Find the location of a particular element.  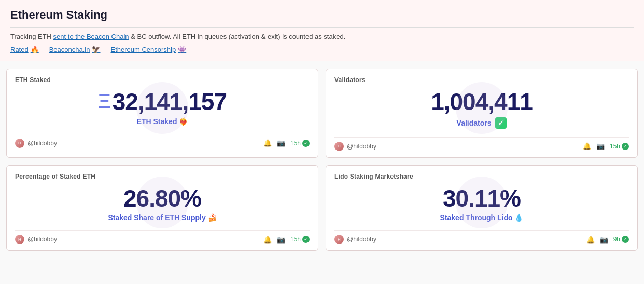

staked-pct-user: @hildobby is located at coordinates (43, 239).